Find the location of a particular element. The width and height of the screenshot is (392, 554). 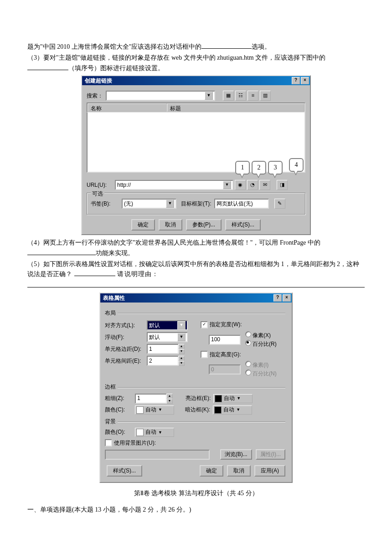

float-combo: 默认▼ is located at coordinates (167, 337).